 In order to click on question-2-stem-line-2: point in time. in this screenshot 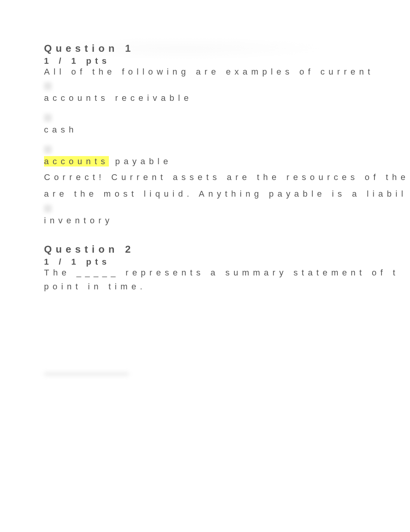, I will do `click(227, 287)`.